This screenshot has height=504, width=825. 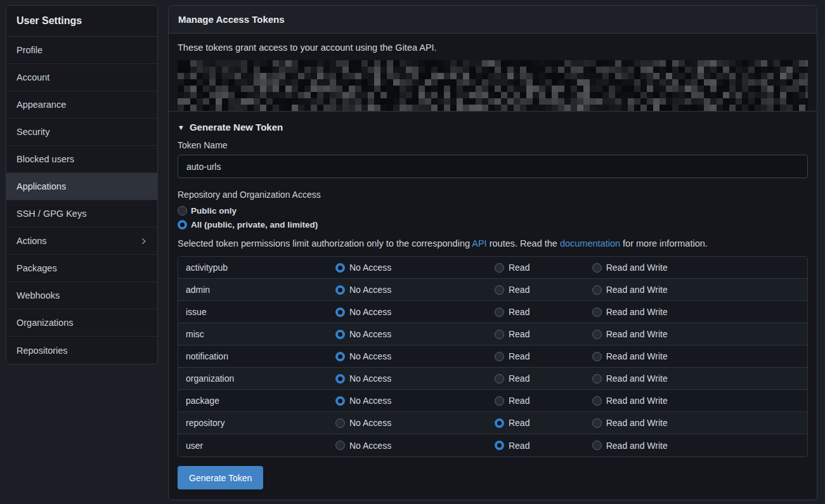 I want to click on scope-organization-no-access-option: No Access, so click(x=415, y=378).